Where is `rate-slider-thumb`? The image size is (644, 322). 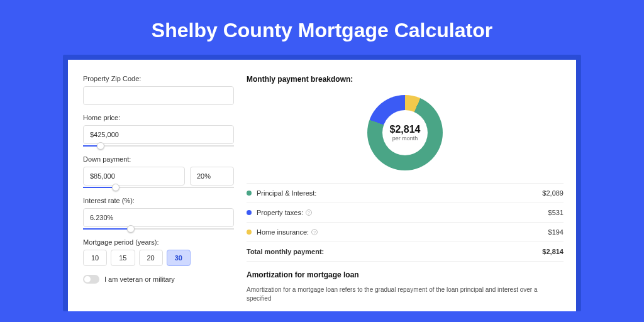
rate-slider-thumb is located at coordinates (131, 229).